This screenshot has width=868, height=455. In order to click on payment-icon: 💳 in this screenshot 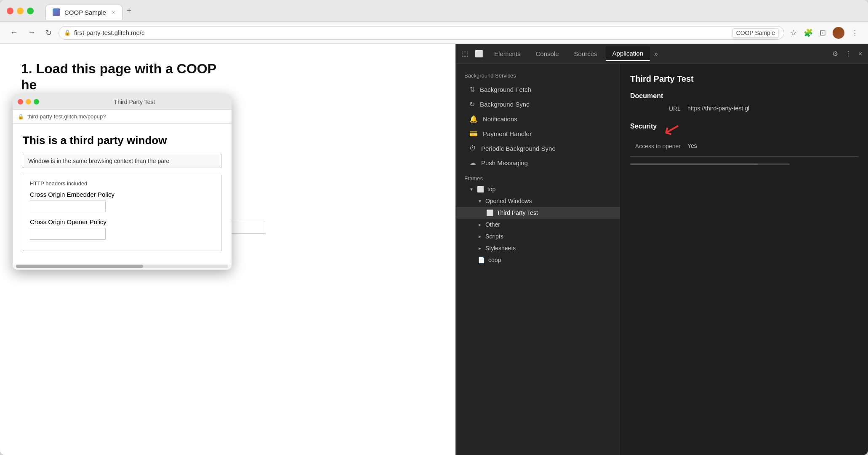, I will do `click(474, 134)`.